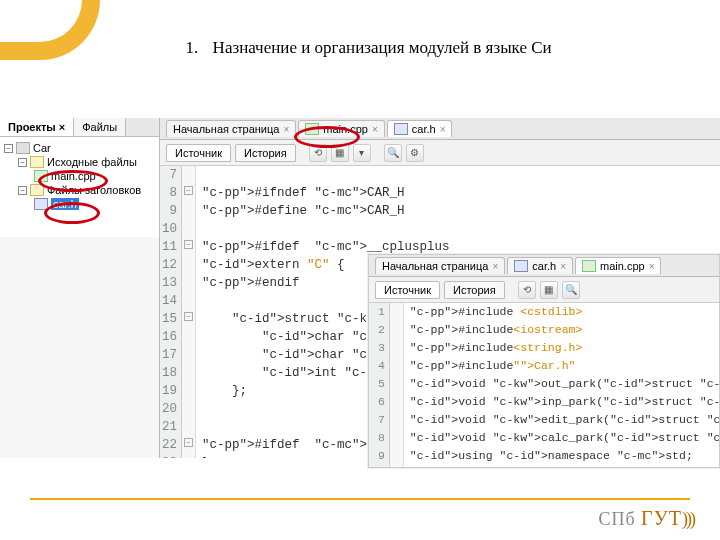 The height and width of the screenshot is (540, 720). Describe the element at coordinates (80, 187) in the screenshot. I see `project-tree: − Car − Исходные файлы main.cpp − Файлы …` at that location.